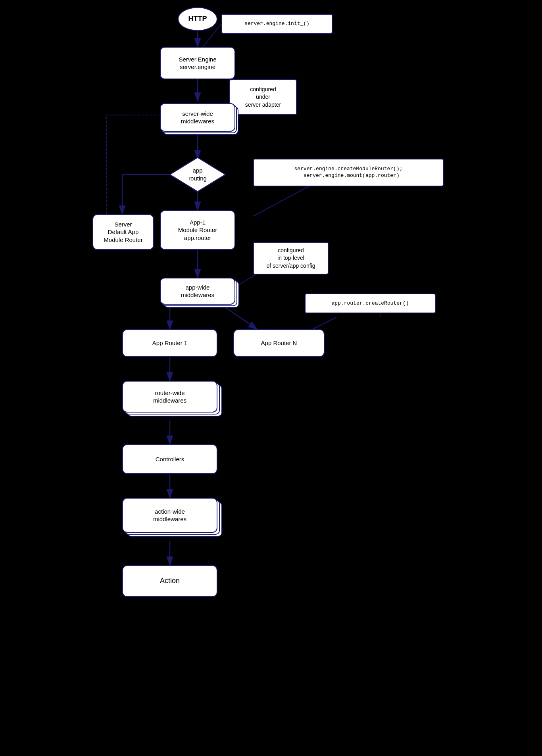 This screenshot has width=542, height=756. What do you see at coordinates (170, 401) in the screenshot?
I see `router-wide-middlewares-stack: router-widemiddlewares` at bounding box center [170, 401].